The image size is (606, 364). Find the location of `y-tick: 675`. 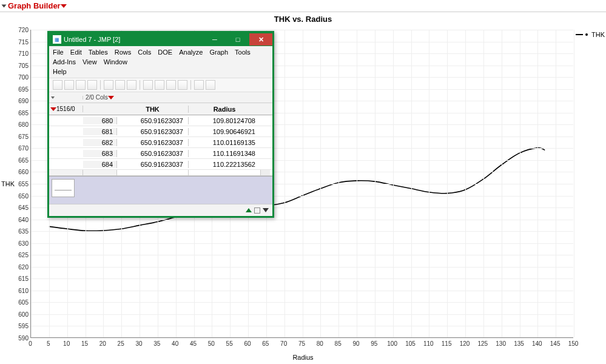

y-tick: 675 is located at coordinates (16, 136).